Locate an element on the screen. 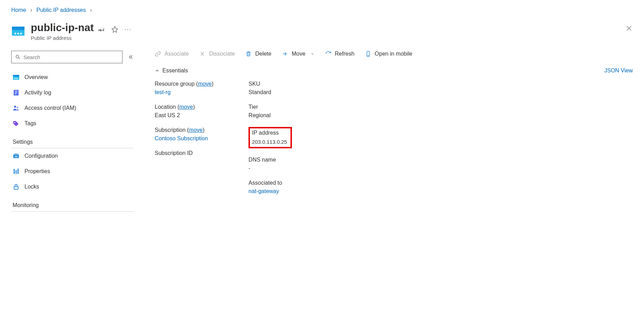 The width and height of the screenshot is (644, 312). sidebar-item-tags: Tags is located at coordinates (72, 123).